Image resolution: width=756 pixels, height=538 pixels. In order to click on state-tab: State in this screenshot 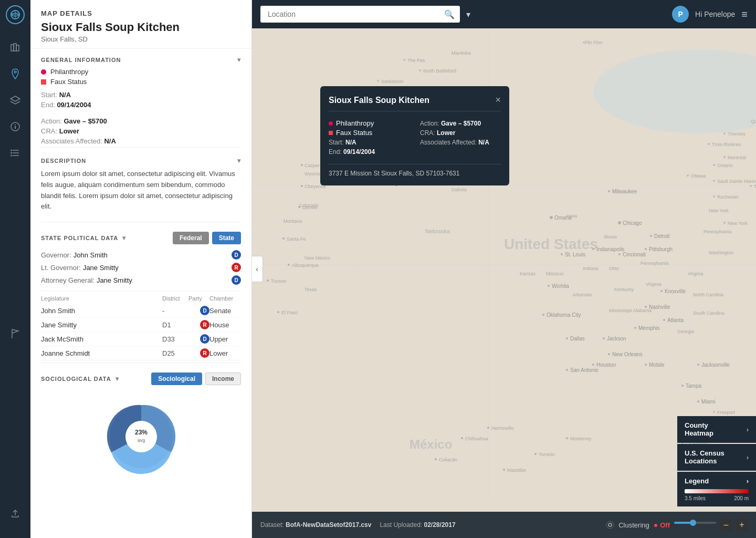, I will do `click(227, 238)`.